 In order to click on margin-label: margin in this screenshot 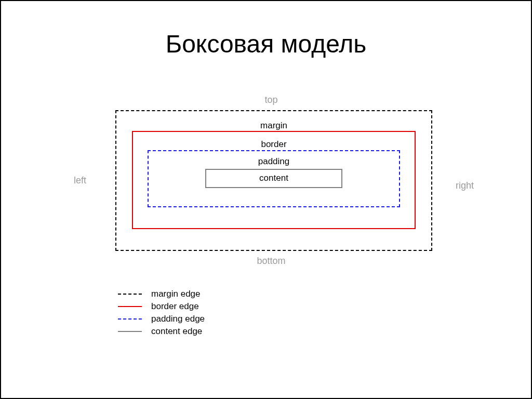, I will do `click(274, 126)`.